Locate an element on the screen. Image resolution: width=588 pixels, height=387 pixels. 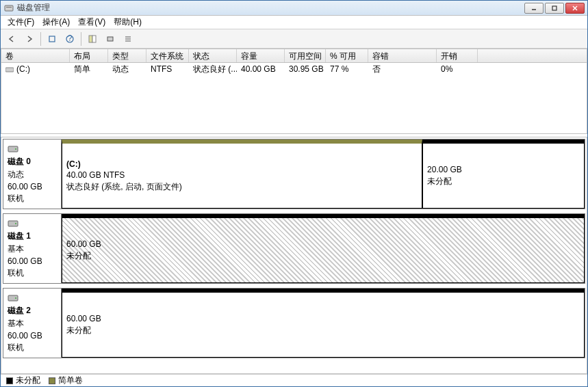
vol-status: 状态良好 (... is located at coordinates (213, 70).